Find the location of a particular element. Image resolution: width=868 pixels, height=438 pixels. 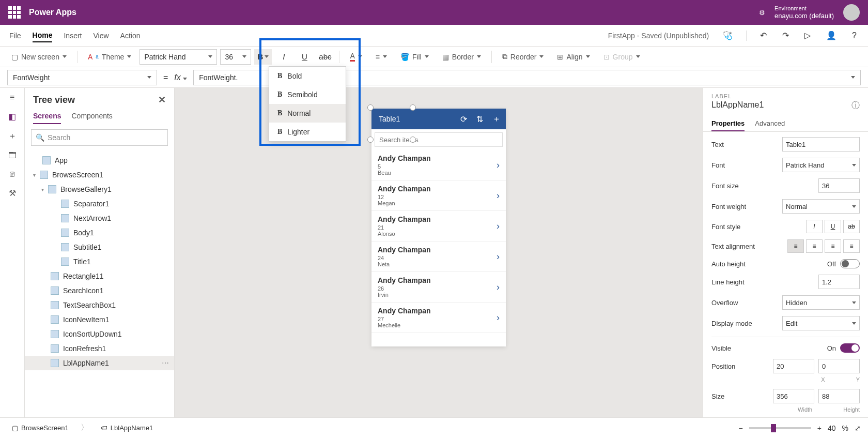

zoom-in-icon: + is located at coordinates (819, 428).